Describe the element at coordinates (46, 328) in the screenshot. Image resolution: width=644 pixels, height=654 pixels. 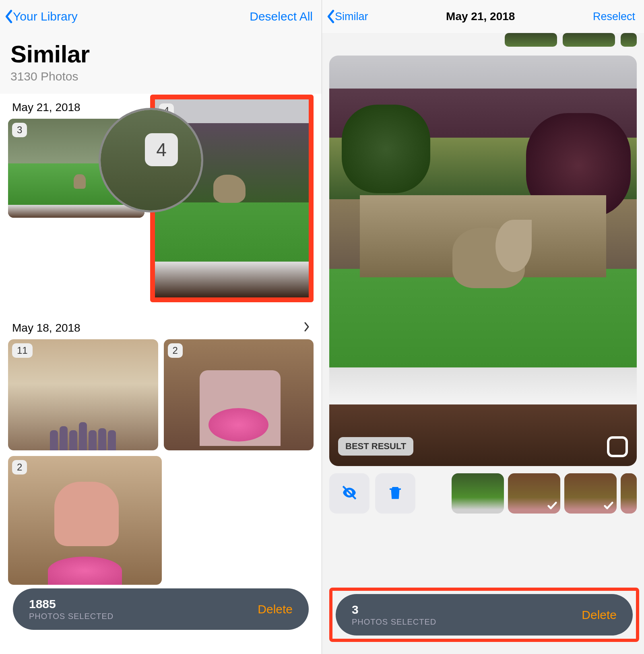
I see `section-date: May 18, 2018` at that location.